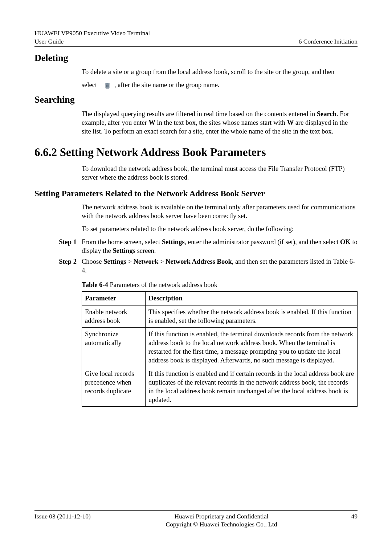 The width and height of the screenshot is (392, 554). What do you see at coordinates (199, 262) in the screenshot?
I see `s2f: Network Address Book` at bounding box center [199, 262].